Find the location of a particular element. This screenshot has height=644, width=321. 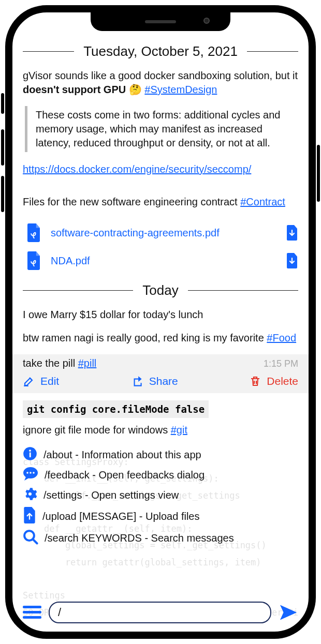

message-bold: doesn't support GPU is located at coordinates (75, 89).